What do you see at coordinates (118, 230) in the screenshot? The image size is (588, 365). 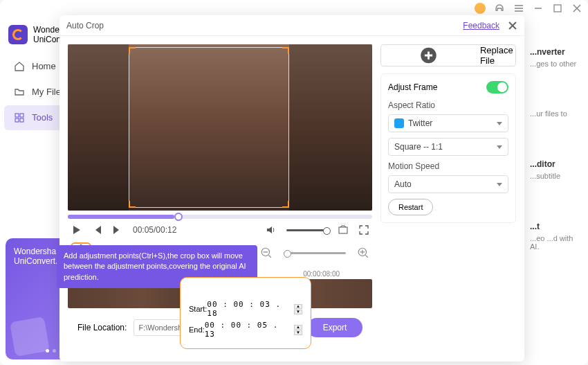 I see `next-frame-button` at bounding box center [118, 230].